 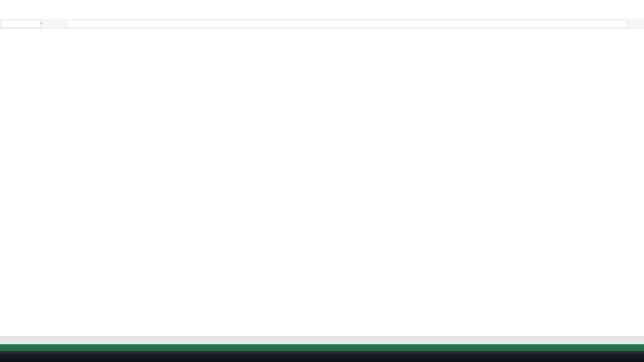 What do you see at coordinates (322, 341) in the screenshot?
I see `sheet-tab-strip` at bounding box center [322, 341].